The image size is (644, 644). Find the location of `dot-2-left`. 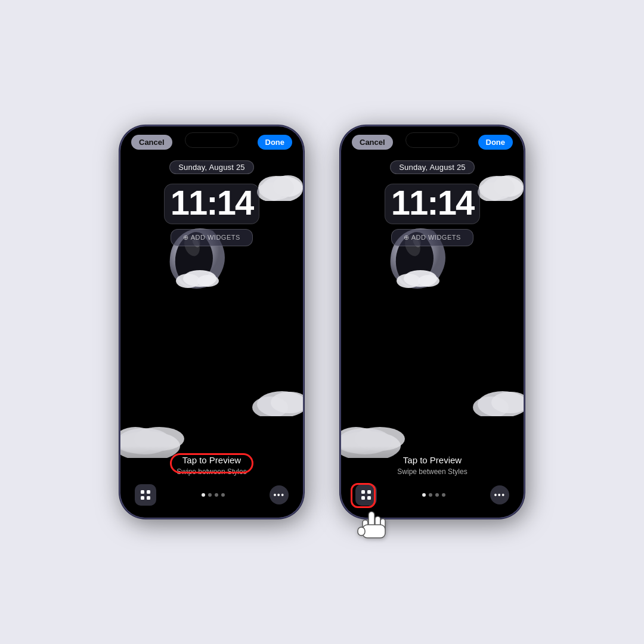

dot-2-left is located at coordinates (210, 495).